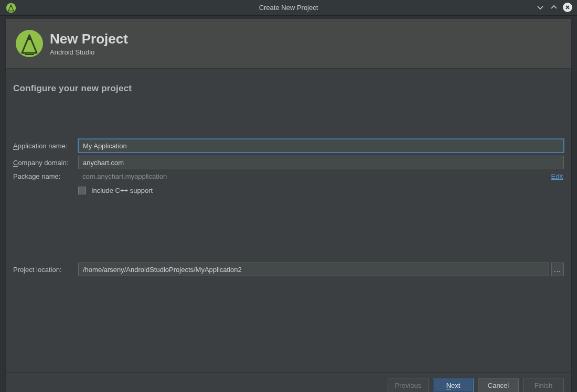 This screenshot has width=577, height=392. What do you see at coordinates (554, 7) in the screenshot?
I see `maximize-button` at bounding box center [554, 7].